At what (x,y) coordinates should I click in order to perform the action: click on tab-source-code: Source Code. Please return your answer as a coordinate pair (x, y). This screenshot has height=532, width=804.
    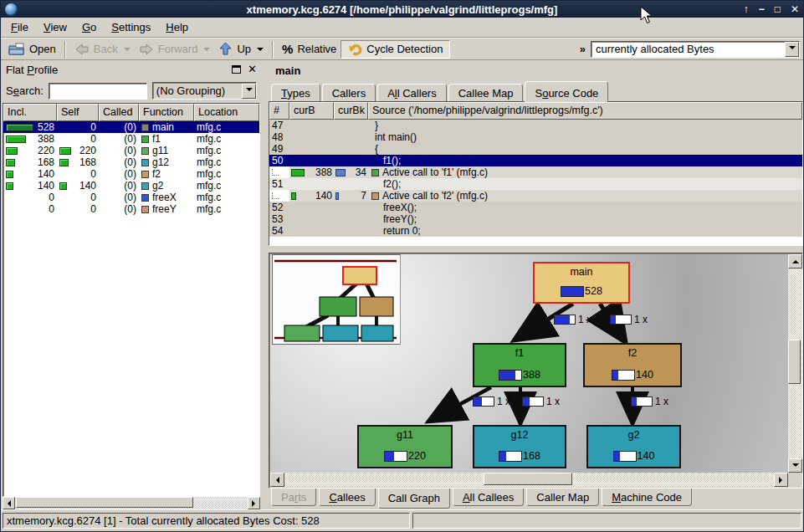
    Looking at the image, I should click on (566, 92).